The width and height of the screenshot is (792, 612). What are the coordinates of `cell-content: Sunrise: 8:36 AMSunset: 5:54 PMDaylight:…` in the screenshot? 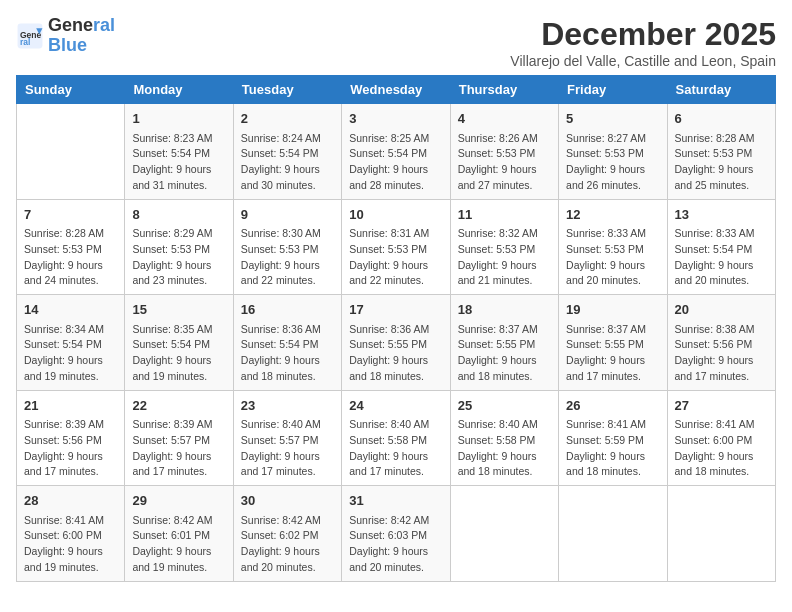 It's located at (288, 354).